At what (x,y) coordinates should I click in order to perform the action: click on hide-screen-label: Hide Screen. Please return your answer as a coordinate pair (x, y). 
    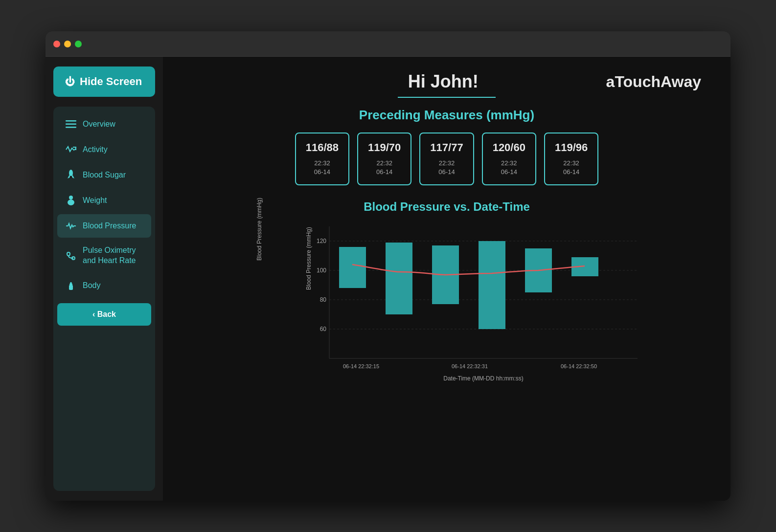
    Looking at the image, I should click on (111, 82).